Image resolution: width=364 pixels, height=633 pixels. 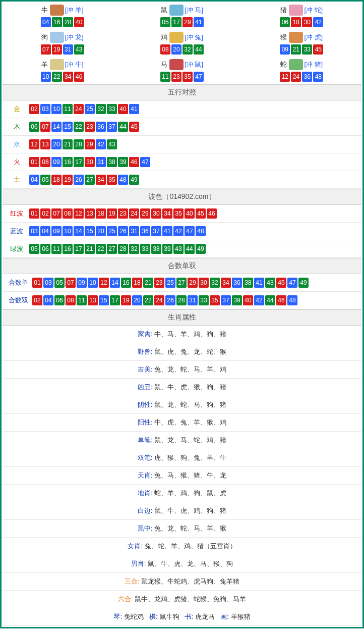 I want to click on wuxing-header: 五行对照, so click(x=182, y=92).